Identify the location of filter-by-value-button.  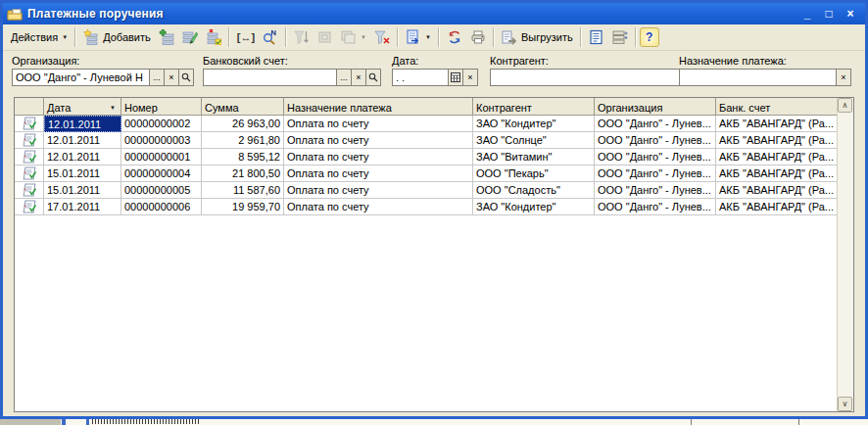
(325, 37).